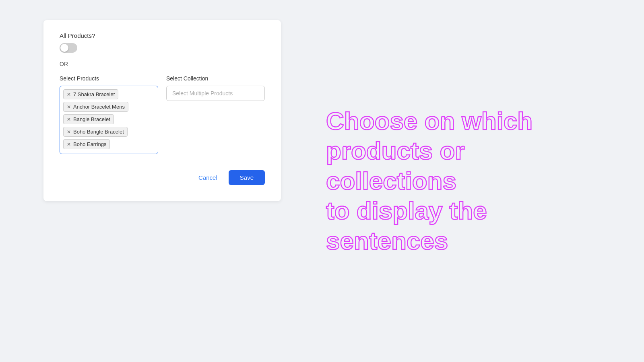  Describe the element at coordinates (109, 120) in the screenshot. I see `products-multiselect: ✕ 7 Shakra Bracelet ✕ Anchor Bracelet Me…` at that location.